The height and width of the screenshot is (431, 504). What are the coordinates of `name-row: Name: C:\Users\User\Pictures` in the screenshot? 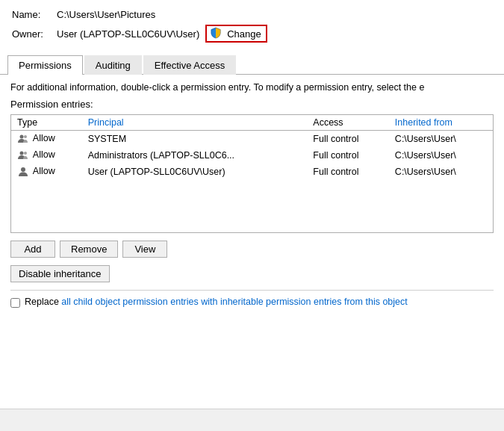 It's located at (252, 15).